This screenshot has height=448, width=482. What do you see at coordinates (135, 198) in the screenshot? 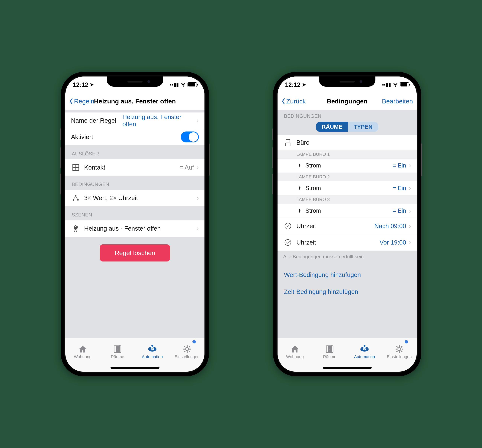
I see `conditions-row: 3× Wert, 2× Uhrzeit ›` at bounding box center [135, 198].